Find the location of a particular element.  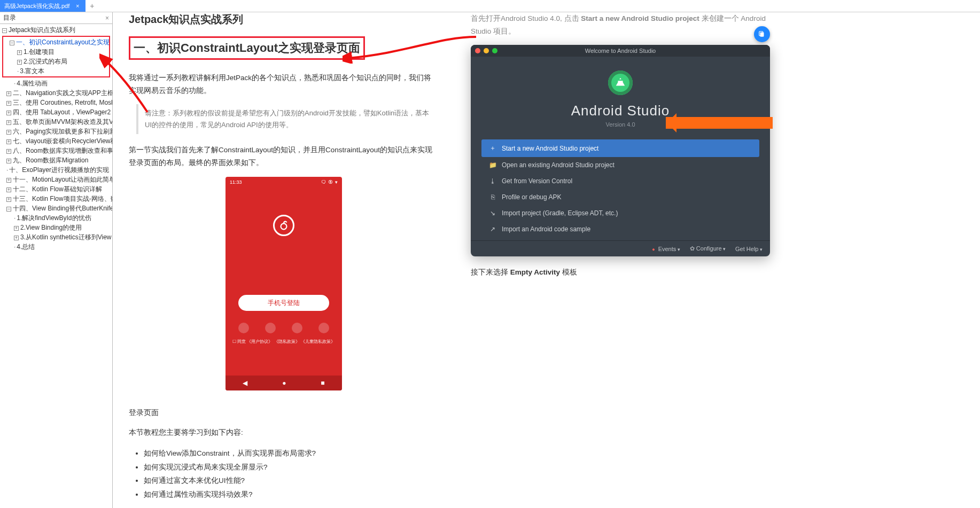

phone-status-icons: 🗨⦿▾ is located at coordinates (329, 182).